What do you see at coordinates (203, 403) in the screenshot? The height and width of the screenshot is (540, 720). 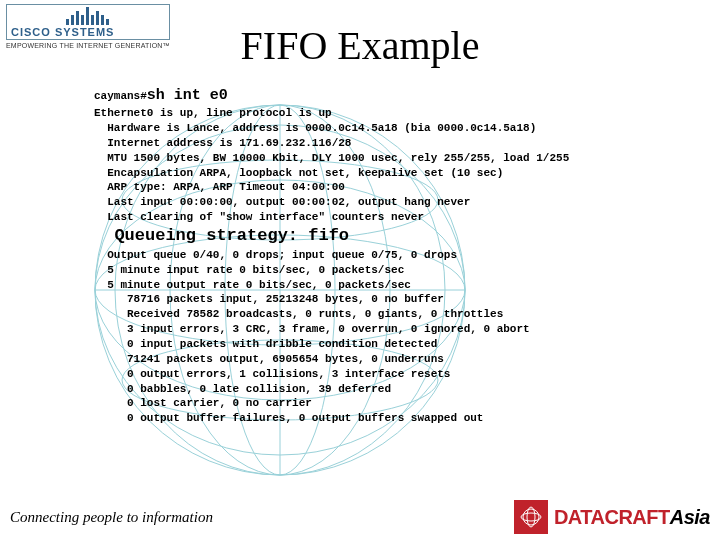 I see `term-line: 0 lost carrier, 0 no carrier` at bounding box center [203, 403].